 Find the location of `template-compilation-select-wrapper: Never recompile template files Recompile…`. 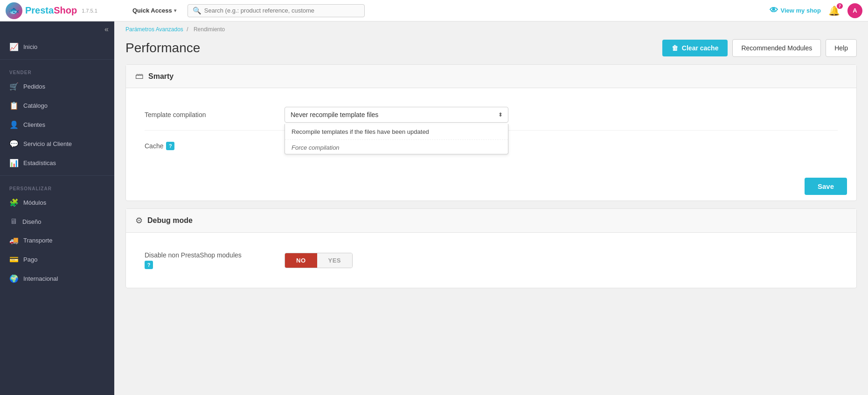

template-compilation-select-wrapper: Never recompile template files Recompile… is located at coordinates (396, 115).